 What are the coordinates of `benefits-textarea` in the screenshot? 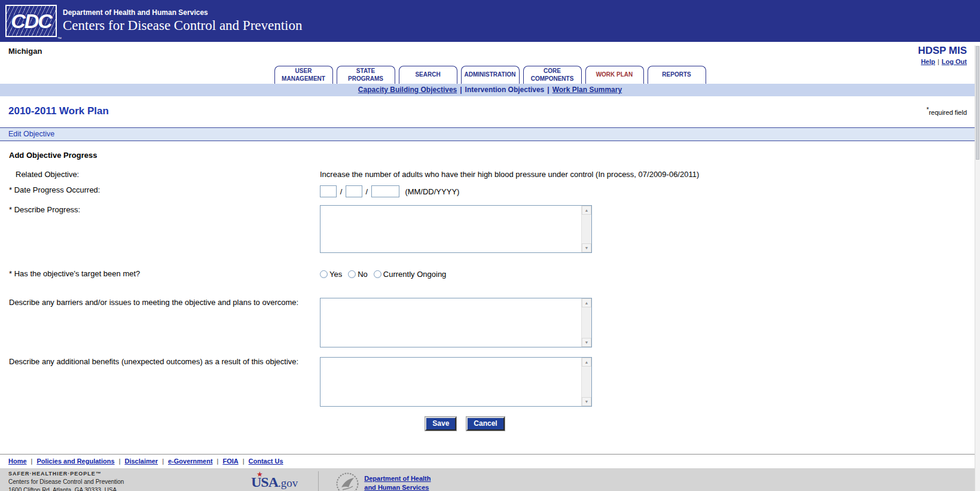 It's located at (451, 382).